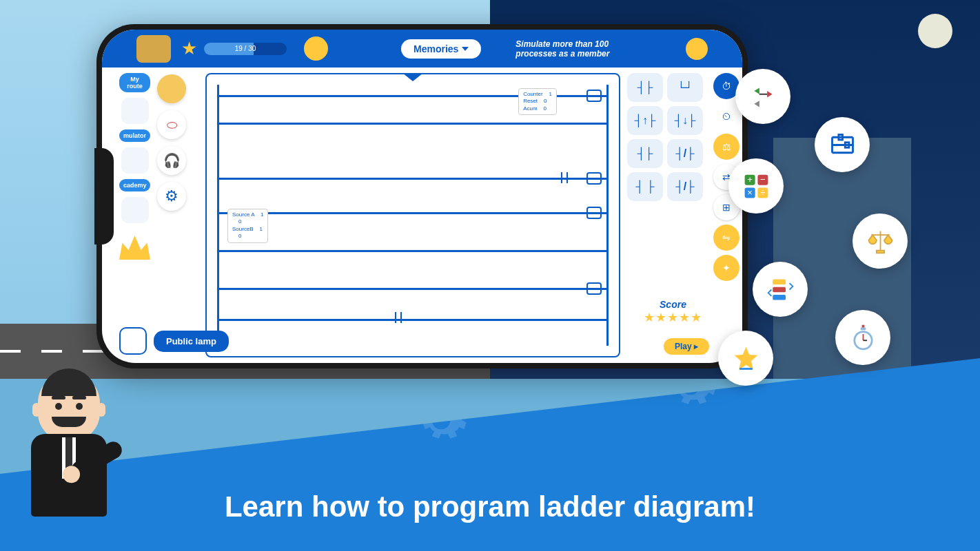  What do you see at coordinates (763, 96) in the screenshot?
I see `float-led-icon` at bounding box center [763, 96].